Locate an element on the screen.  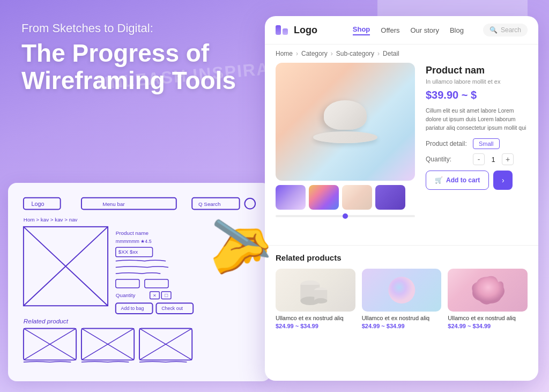
article-title: The Progress of Wireframing Tools is located at coordinates (129, 66).